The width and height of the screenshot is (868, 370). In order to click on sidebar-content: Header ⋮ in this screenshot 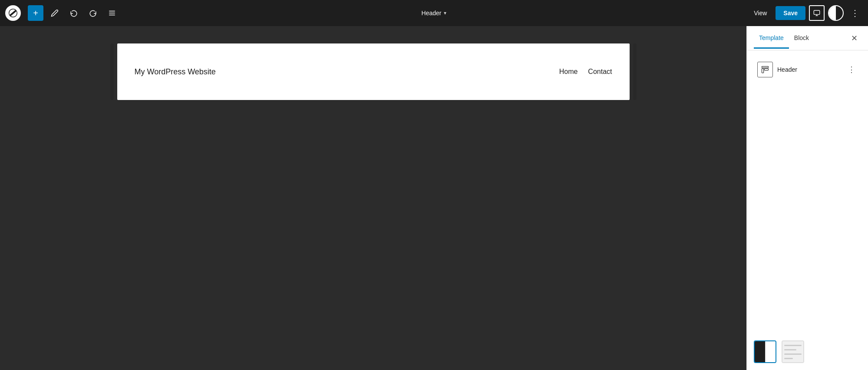, I will do `click(808, 192)`.